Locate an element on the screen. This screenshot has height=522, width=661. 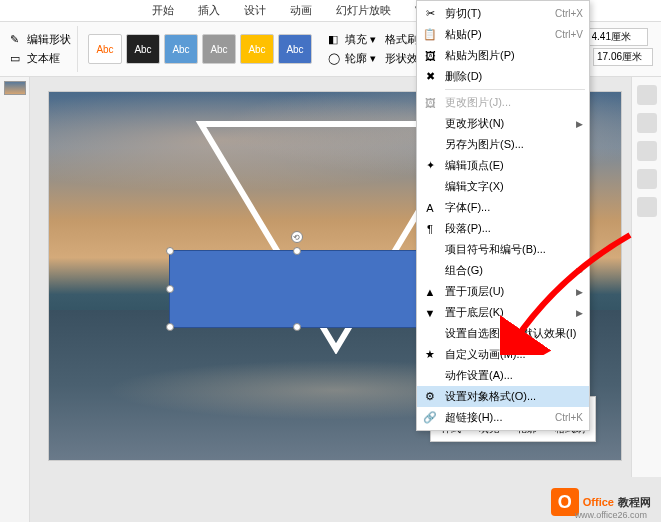
resize-handle-nw is located at coordinates (170, 251).